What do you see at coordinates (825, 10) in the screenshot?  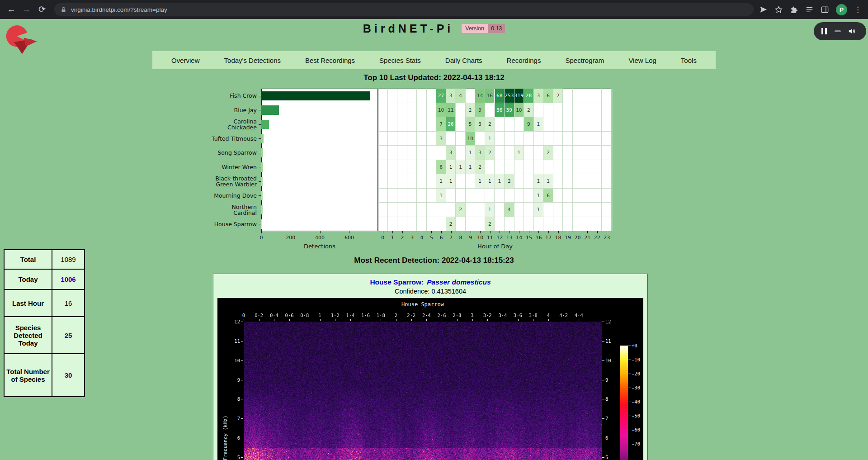 I see `side-panel-icon` at bounding box center [825, 10].